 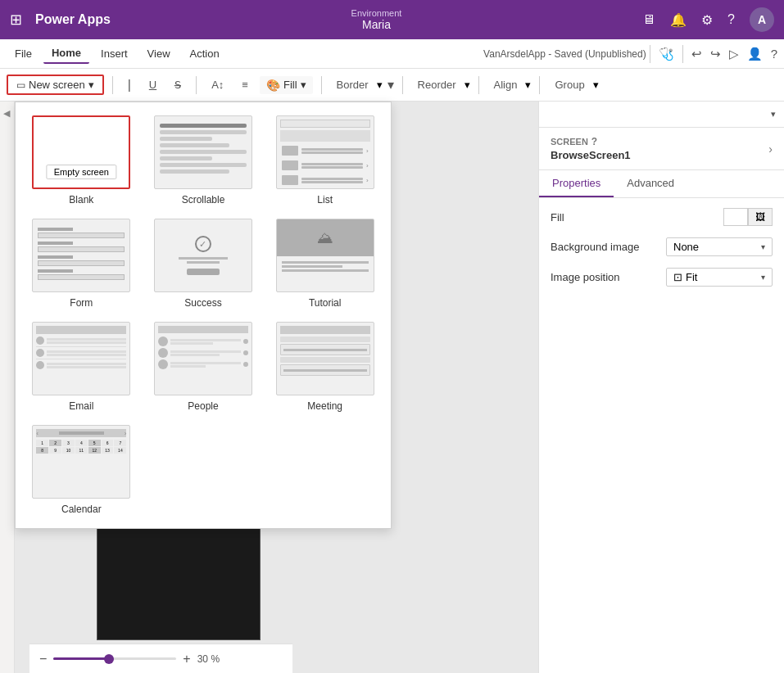 What do you see at coordinates (16, 20) in the screenshot?
I see `waffle-icon: ⊞` at bounding box center [16, 20].